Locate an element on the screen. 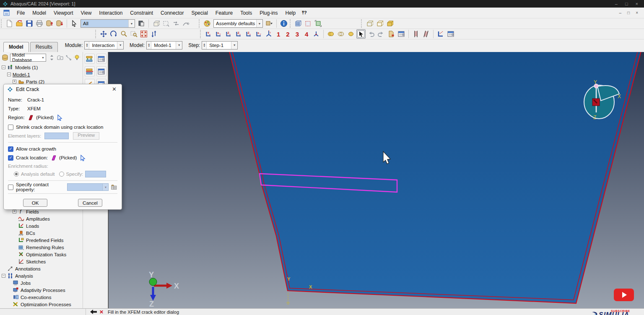 This screenshot has height=315, width=644. tree-item-adaptivity-processes: Adaptivity Processes is located at coordinates (42, 290).